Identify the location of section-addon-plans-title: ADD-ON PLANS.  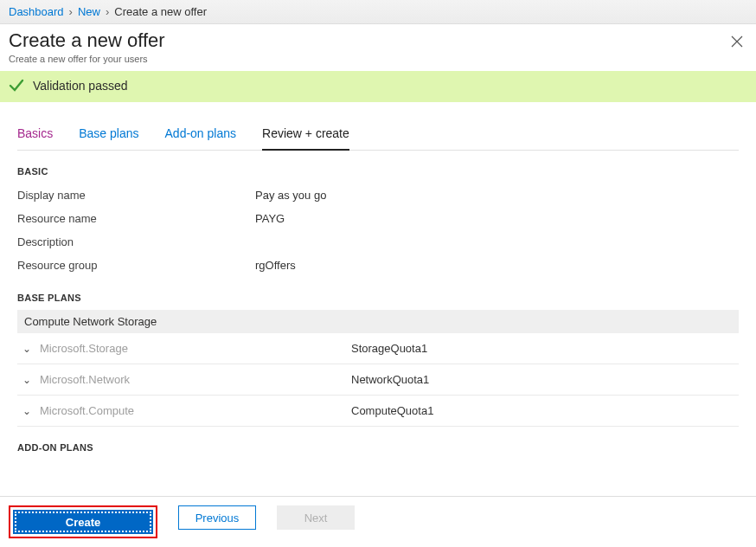
(378, 447).